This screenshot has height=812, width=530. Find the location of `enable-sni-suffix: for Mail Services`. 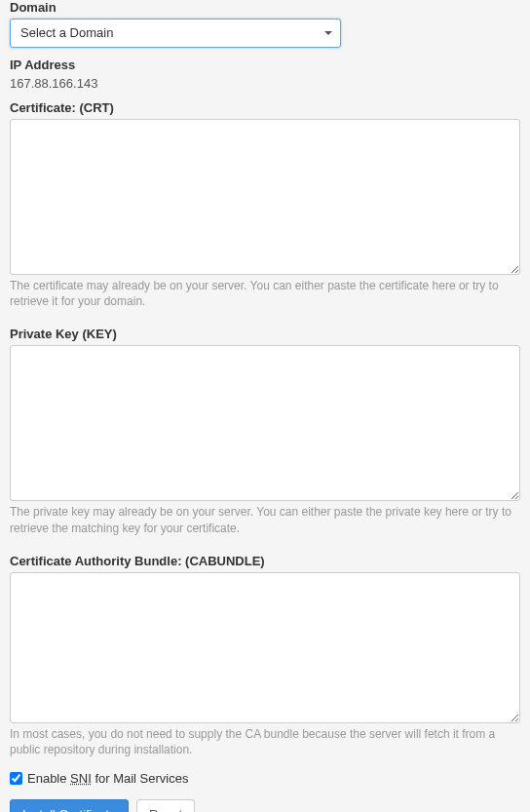

enable-sni-suffix: for Mail Services is located at coordinates (140, 778).